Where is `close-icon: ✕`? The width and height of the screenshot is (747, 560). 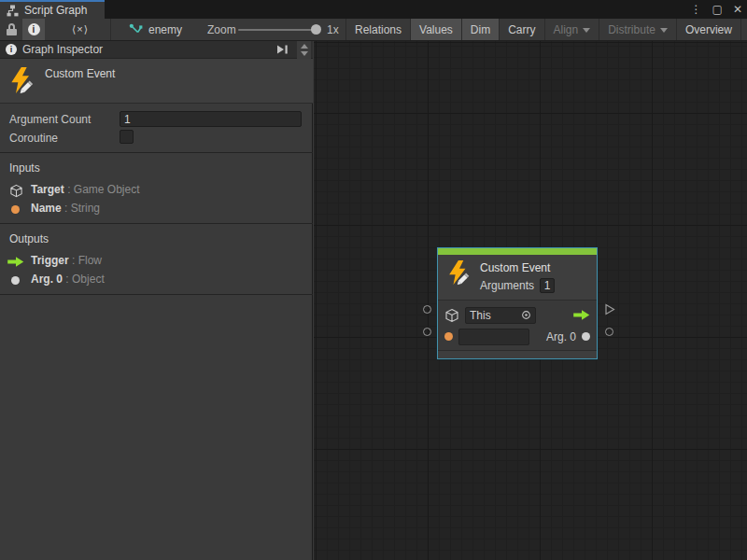 close-icon: ✕ is located at coordinates (738, 9).